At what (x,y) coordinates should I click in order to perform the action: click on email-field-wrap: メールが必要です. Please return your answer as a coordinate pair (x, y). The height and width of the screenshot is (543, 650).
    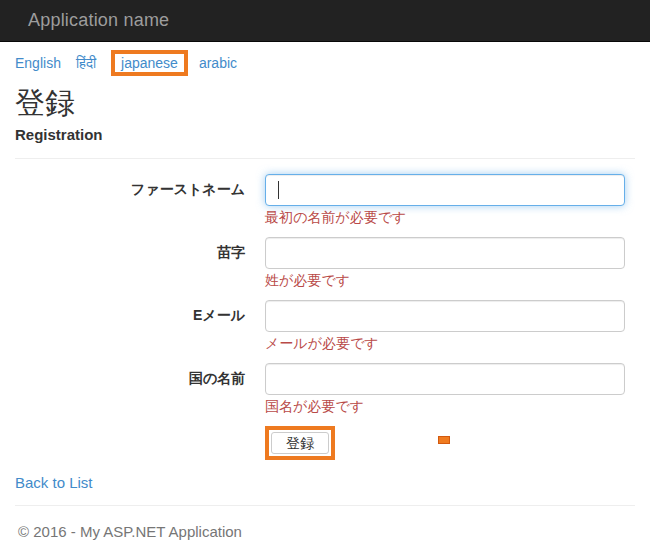
    Looking at the image, I should click on (445, 326).